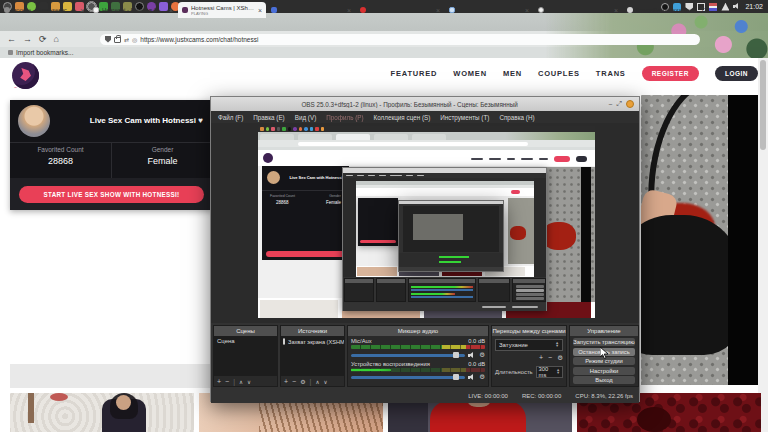 The image size is (768, 432). I want to click on scenes-panel-title: Сцены, so click(246, 331).